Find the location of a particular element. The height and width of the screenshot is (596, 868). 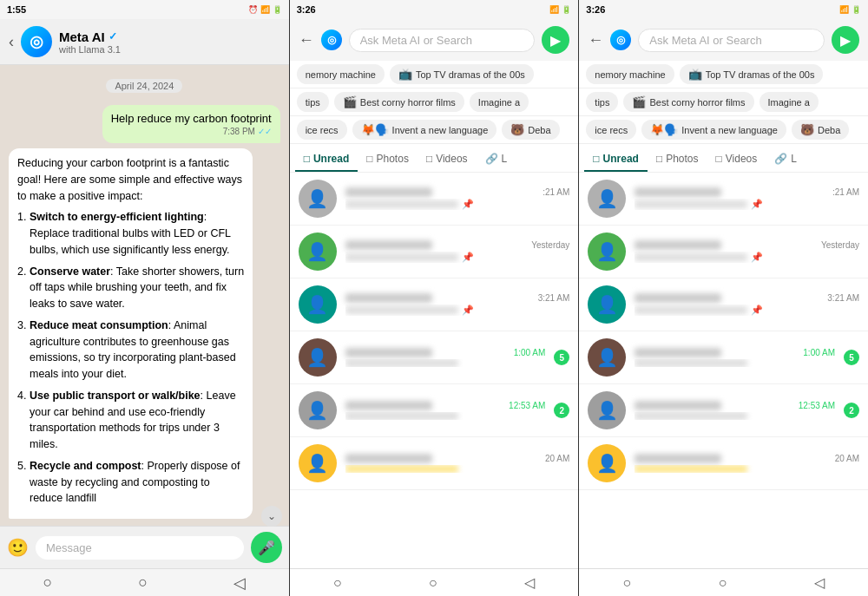

meta-ai-icon-2: ◎ is located at coordinates (332, 40).